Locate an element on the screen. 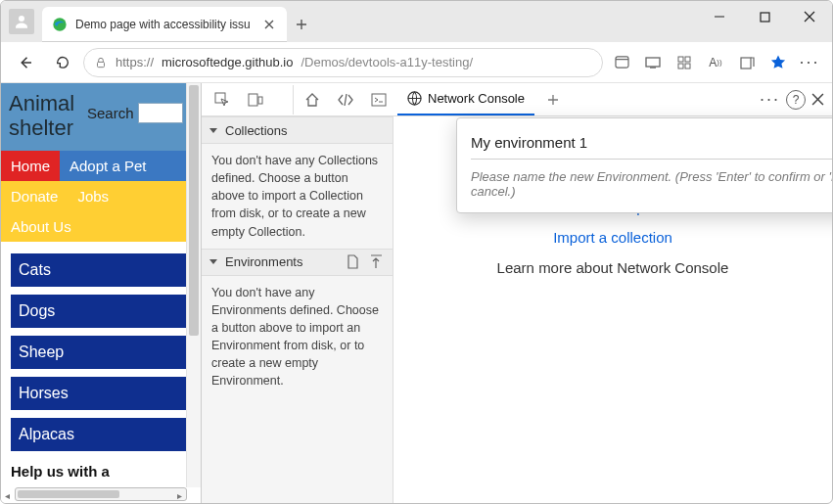 The width and height of the screenshot is (833, 504). tab-title: Demo page with accessibility issu is located at coordinates (164, 24).